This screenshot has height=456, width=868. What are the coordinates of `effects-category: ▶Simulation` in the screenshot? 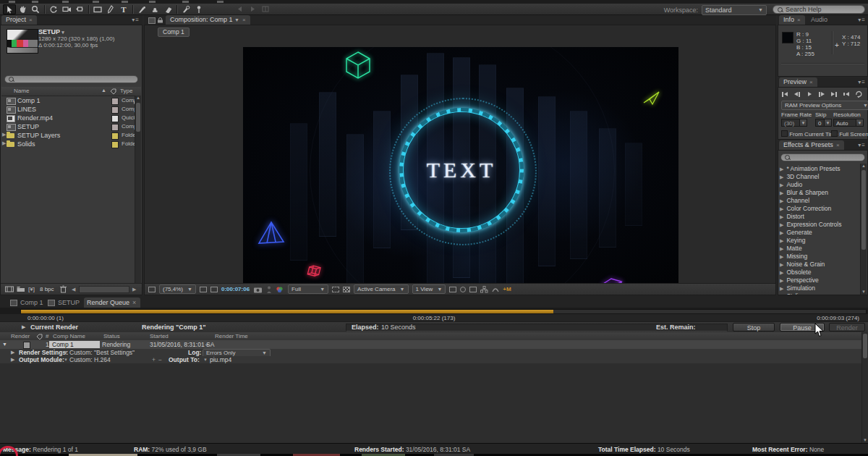 It's located at (797, 288).